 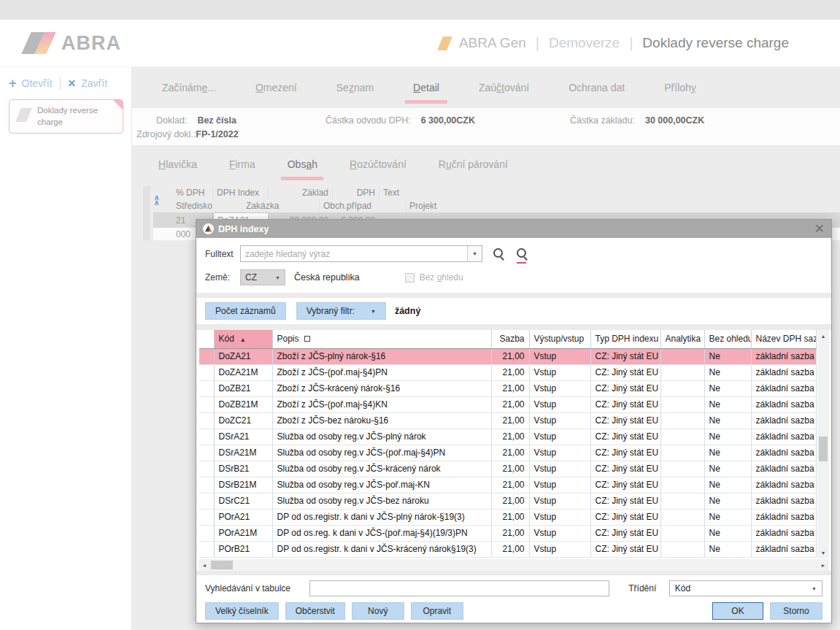 I want to click on scroll-right-icon: ►, so click(x=823, y=565).